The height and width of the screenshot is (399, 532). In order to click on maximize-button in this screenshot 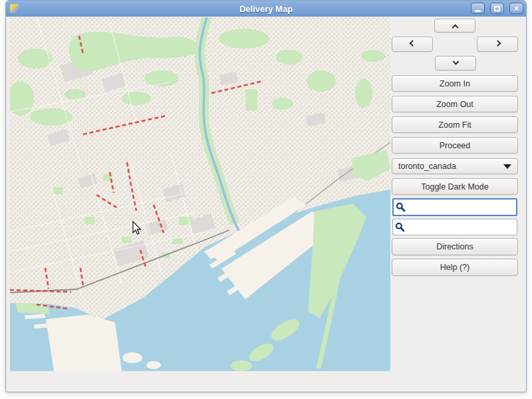, I will do `click(497, 8)`.